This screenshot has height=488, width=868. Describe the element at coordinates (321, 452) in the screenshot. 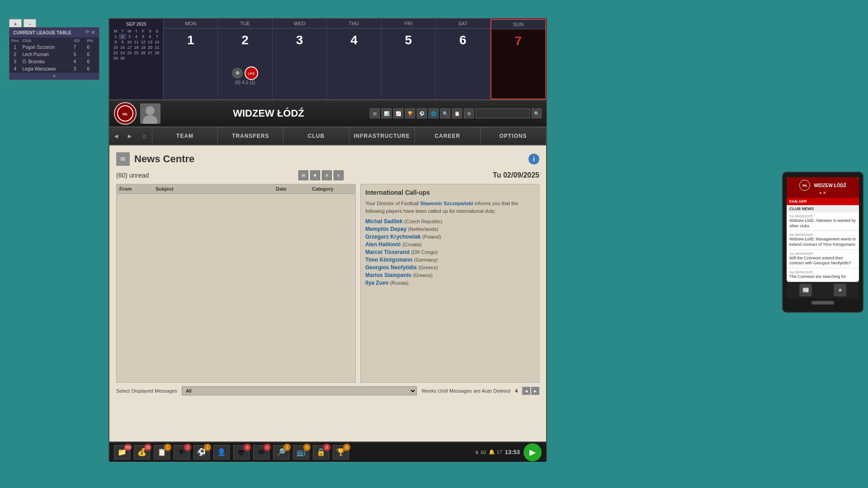

I see `status-finance: 🔒 0` at that location.